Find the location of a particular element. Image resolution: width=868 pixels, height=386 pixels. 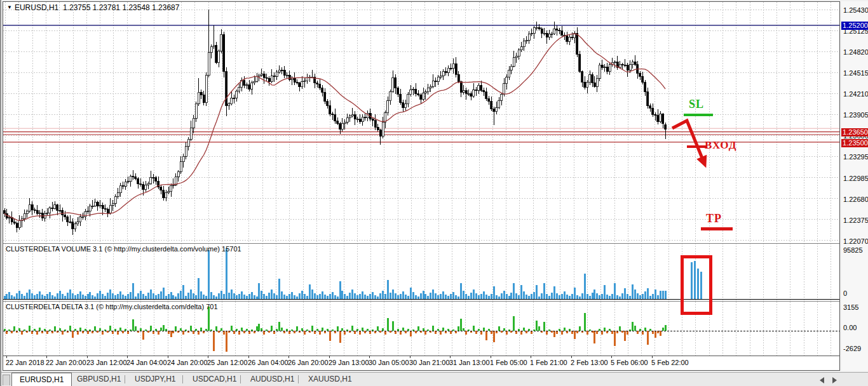

delta-axis-max: 3155 is located at coordinates (851, 307).